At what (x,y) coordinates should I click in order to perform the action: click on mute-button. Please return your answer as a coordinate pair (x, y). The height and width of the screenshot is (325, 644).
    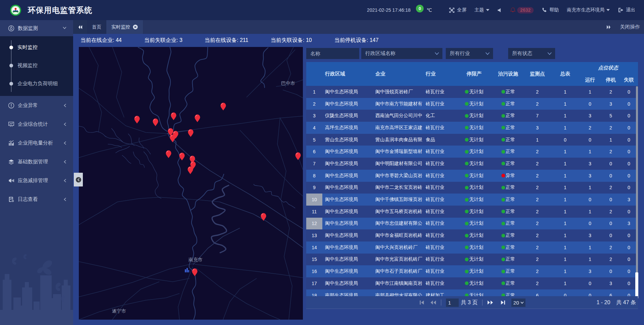
    Looking at the image, I should click on (500, 10).